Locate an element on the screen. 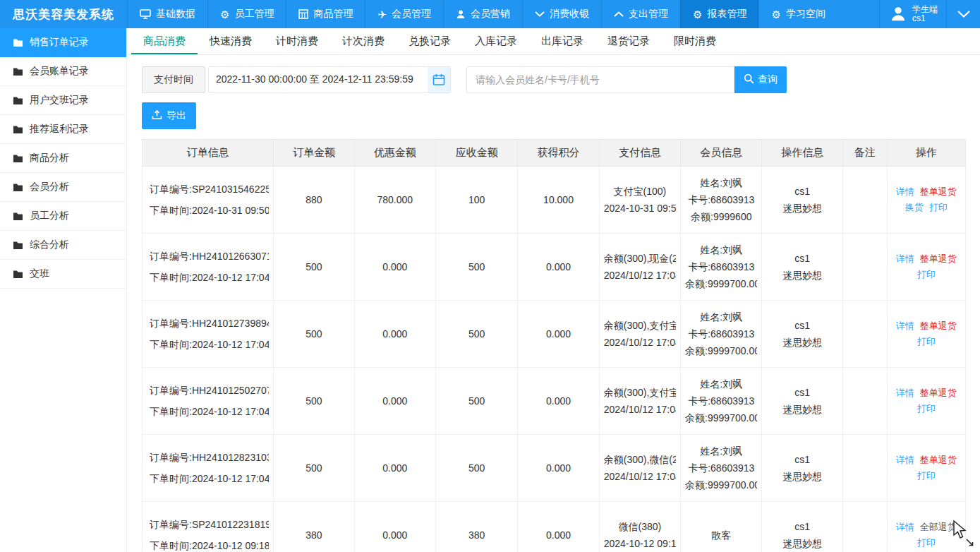 The image size is (980, 552). nav-item-goods: 商品管理 is located at coordinates (325, 14).